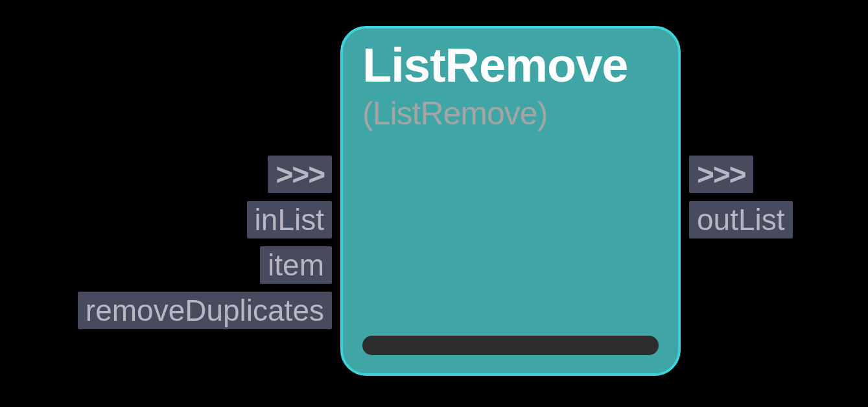  Describe the element at coordinates (296, 265) in the screenshot. I see `input-port-item: item` at that location.